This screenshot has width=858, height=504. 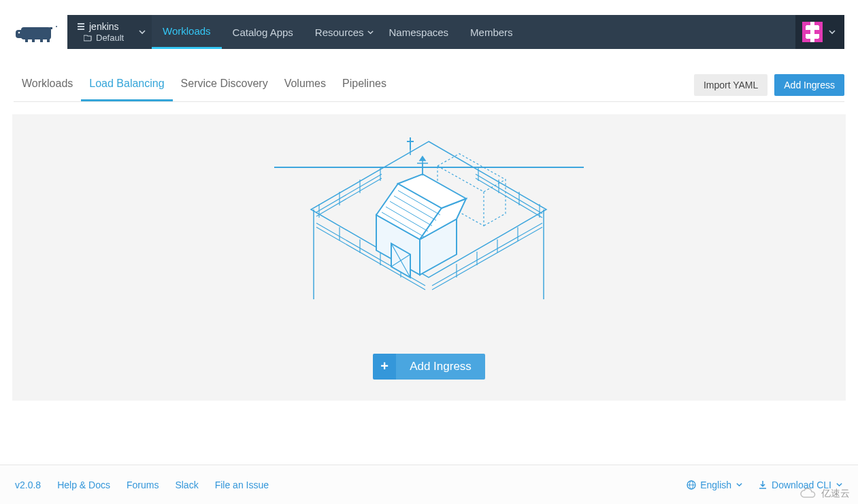 What do you see at coordinates (127, 83) in the screenshot?
I see `tab-load-balancing-label: Load Balancing` at bounding box center [127, 83].